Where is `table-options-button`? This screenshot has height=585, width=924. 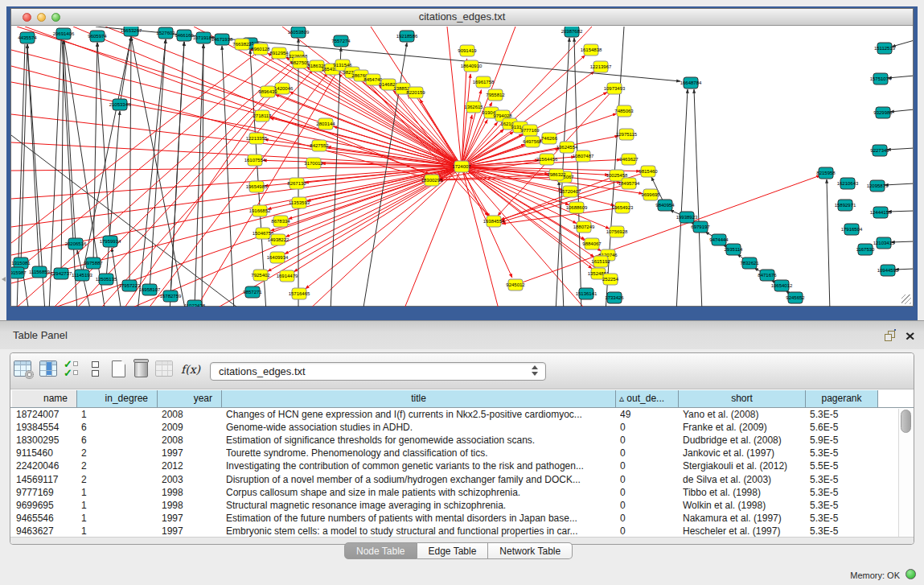 table-options-button is located at coordinates (23, 369).